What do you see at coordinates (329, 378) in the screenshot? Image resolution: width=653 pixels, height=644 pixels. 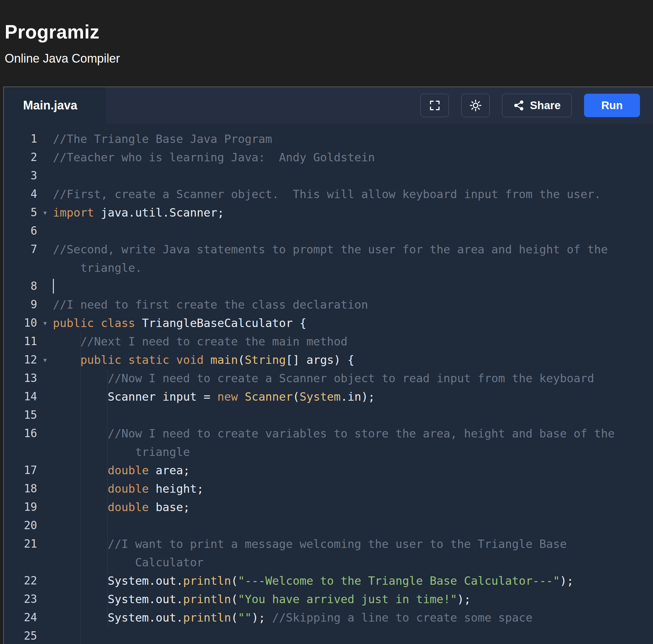 I see `code-row: 13 //Now I need to create a Scanner obje…` at bounding box center [329, 378].